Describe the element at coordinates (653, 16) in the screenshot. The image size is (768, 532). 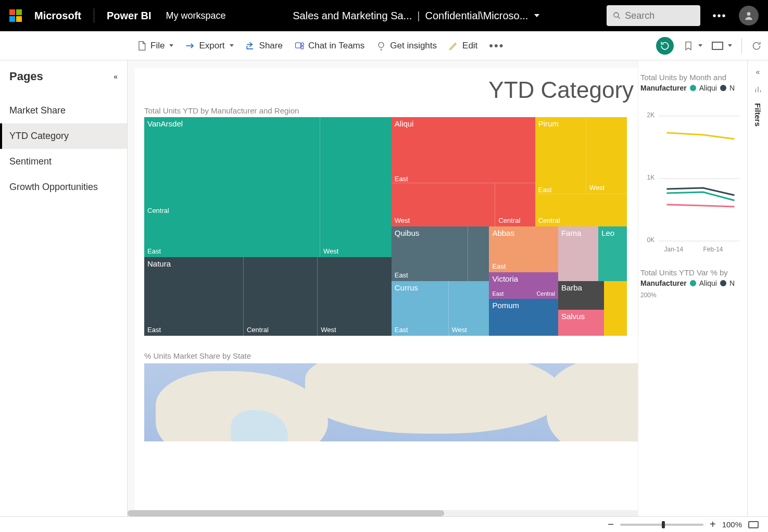
I see `search-box` at that location.